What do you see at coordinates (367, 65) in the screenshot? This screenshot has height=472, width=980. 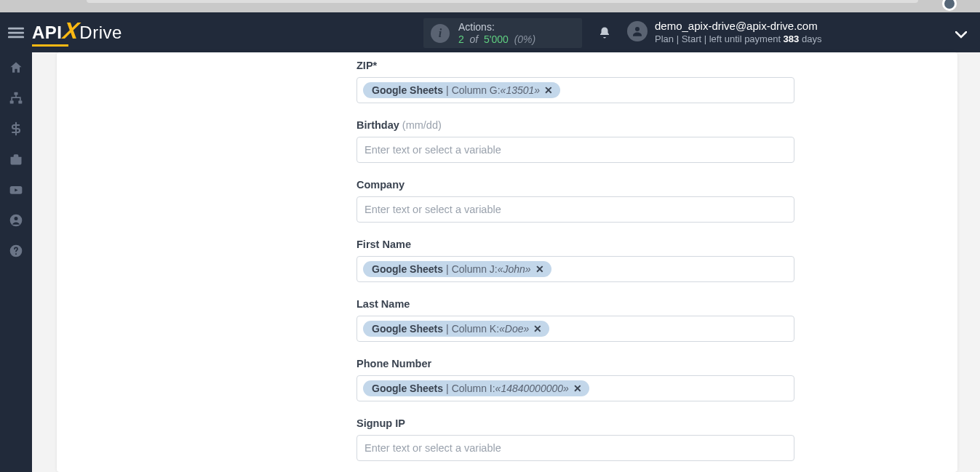 I see `field-label-text: ZIP*` at bounding box center [367, 65].